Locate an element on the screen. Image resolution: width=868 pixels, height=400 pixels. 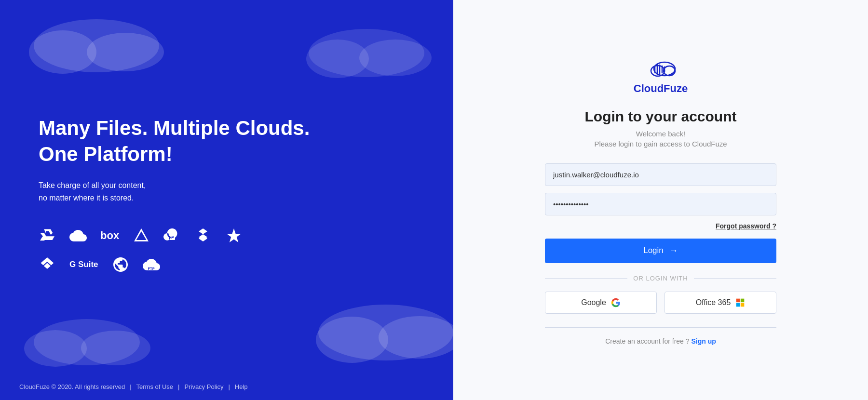
dropbox-icon is located at coordinates (203, 236).